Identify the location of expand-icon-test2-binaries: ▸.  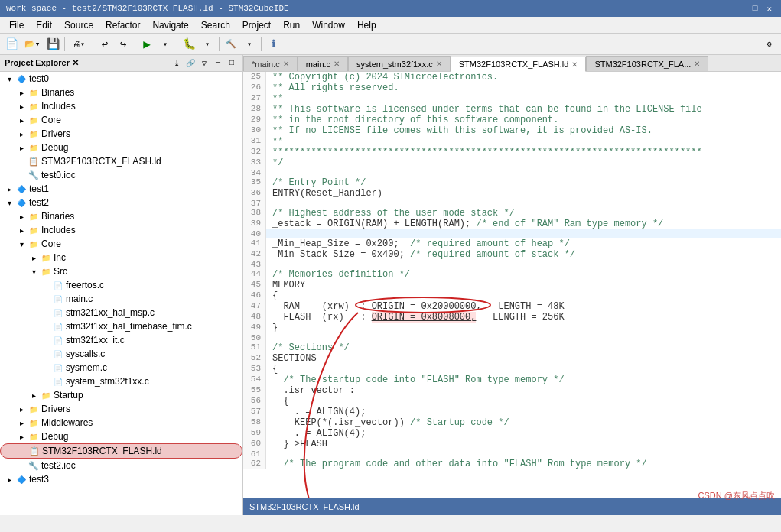
(21, 216).